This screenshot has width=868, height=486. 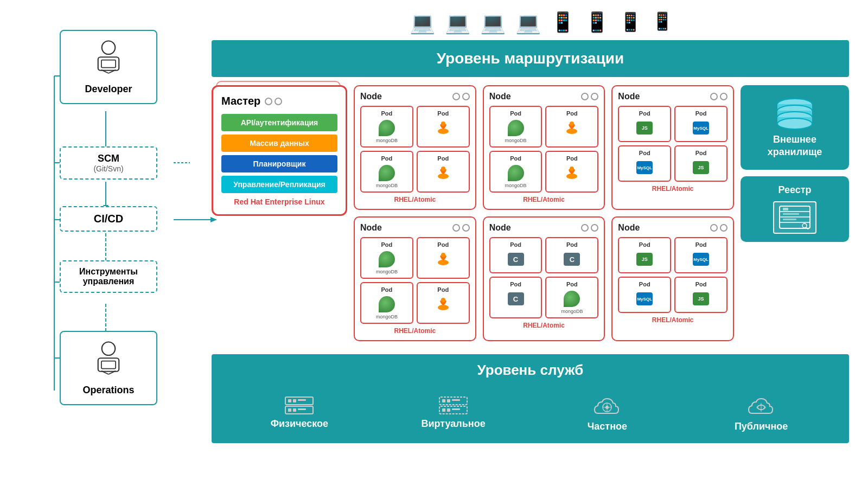 What do you see at coordinates (644, 295) in the screenshot?
I see `pod-6-3: Pod MySQL` at bounding box center [644, 295].